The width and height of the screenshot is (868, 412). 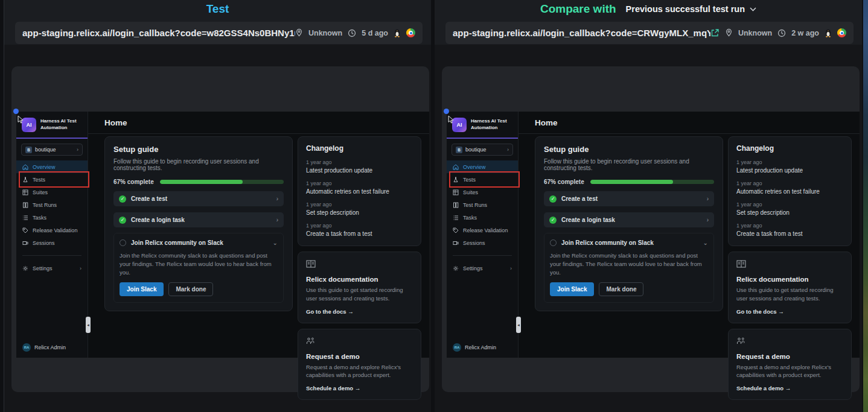 What do you see at coordinates (841, 33) in the screenshot?
I see `chrome-browser-icon` at bounding box center [841, 33].